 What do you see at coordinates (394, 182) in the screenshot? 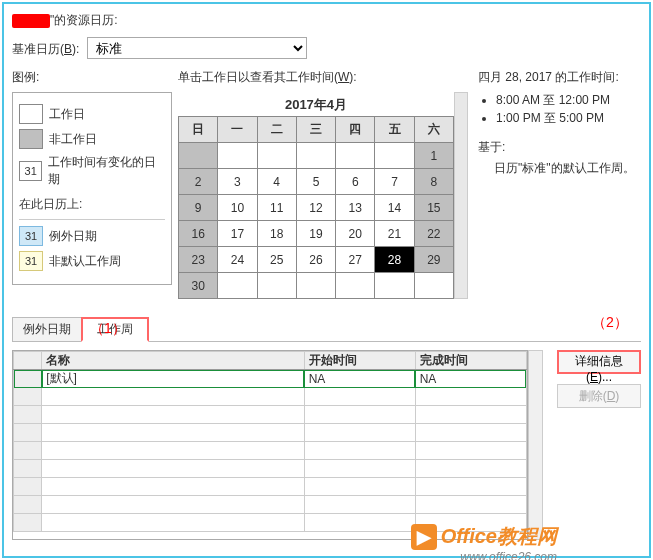
I see `calendar-day: 7` at bounding box center [394, 182].